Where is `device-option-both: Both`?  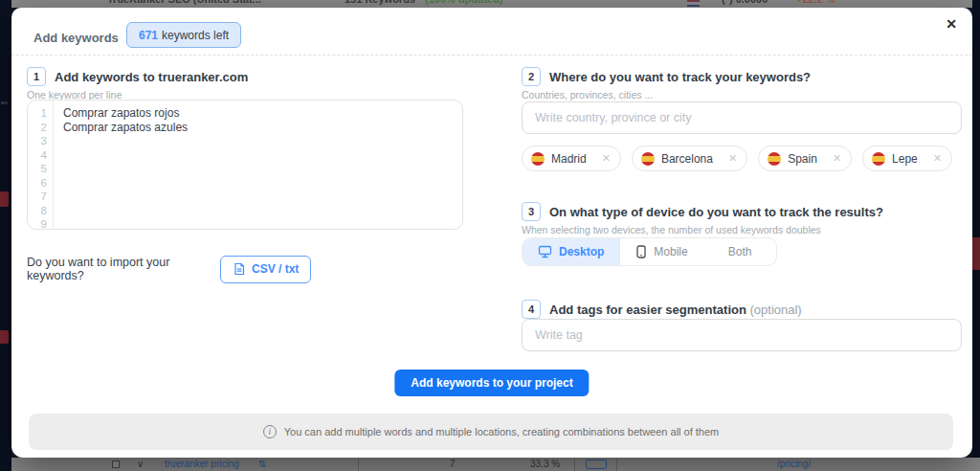
device-option-both: Both is located at coordinates (741, 252).